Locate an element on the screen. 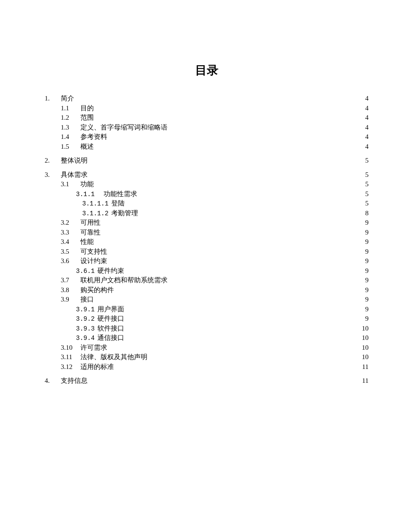 This screenshot has height=532, width=411. toc-entry-number: 3.2 is located at coordinates (71, 223).